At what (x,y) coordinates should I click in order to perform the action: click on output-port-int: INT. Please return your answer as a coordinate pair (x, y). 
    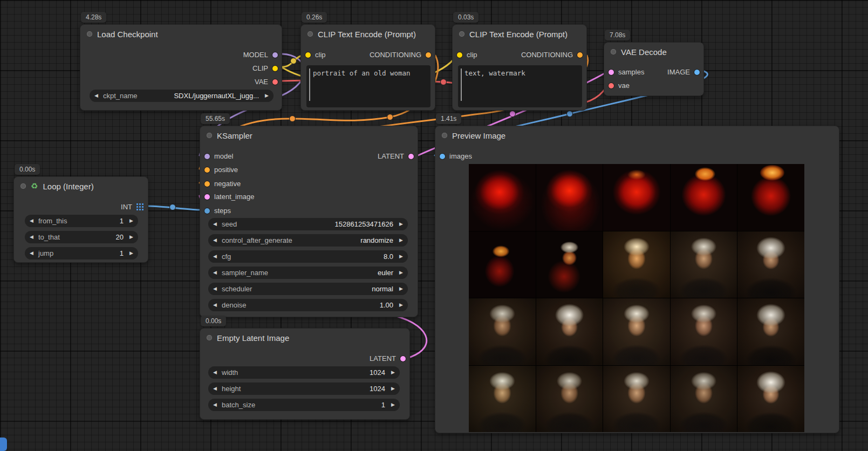
    Looking at the image, I should click on (132, 207).